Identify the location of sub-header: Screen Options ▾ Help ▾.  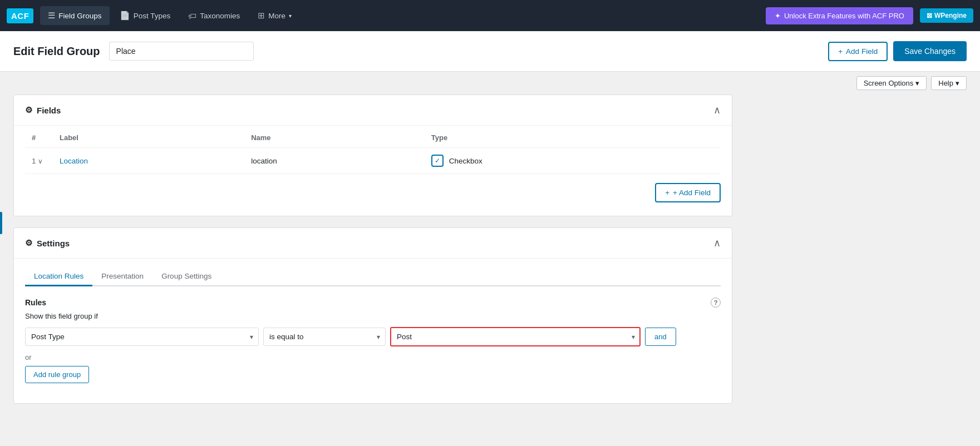
(490, 83).